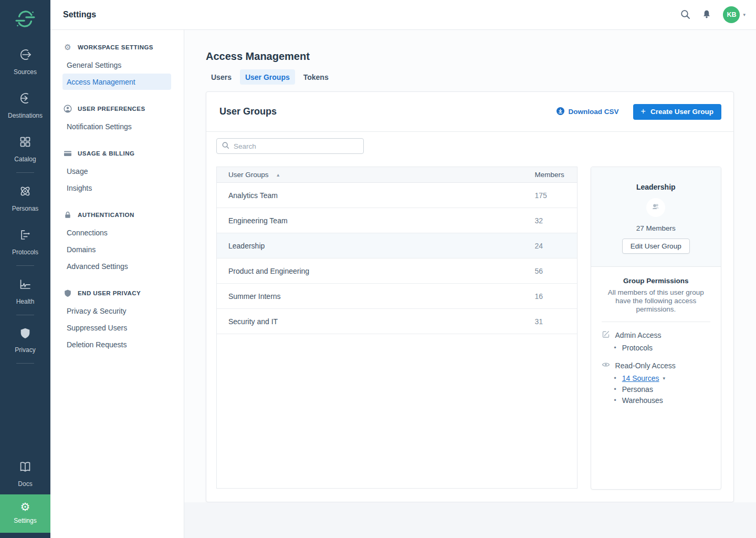 The height and width of the screenshot is (538, 756). What do you see at coordinates (25, 484) in the screenshot?
I see `sidebar-item-label: Docs` at bounding box center [25, 484].